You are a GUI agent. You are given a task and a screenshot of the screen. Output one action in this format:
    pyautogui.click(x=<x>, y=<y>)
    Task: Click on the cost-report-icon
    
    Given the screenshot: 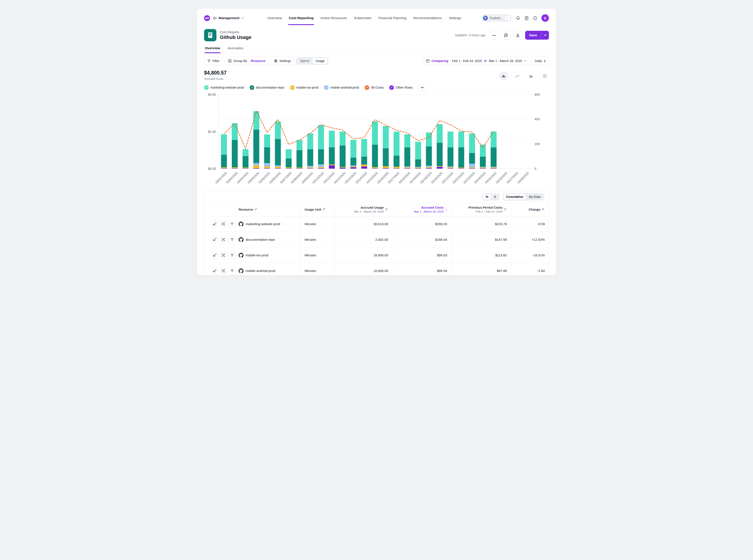 What is the action you would take?
    pyautogui.click(x=210, y=35)
    